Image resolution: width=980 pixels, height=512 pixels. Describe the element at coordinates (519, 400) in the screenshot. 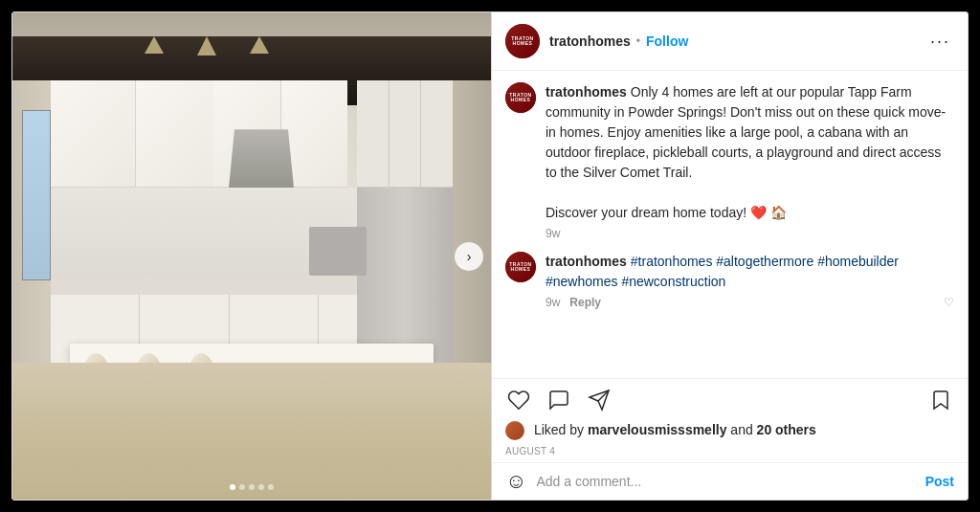

I see `heart-icon` at that location.